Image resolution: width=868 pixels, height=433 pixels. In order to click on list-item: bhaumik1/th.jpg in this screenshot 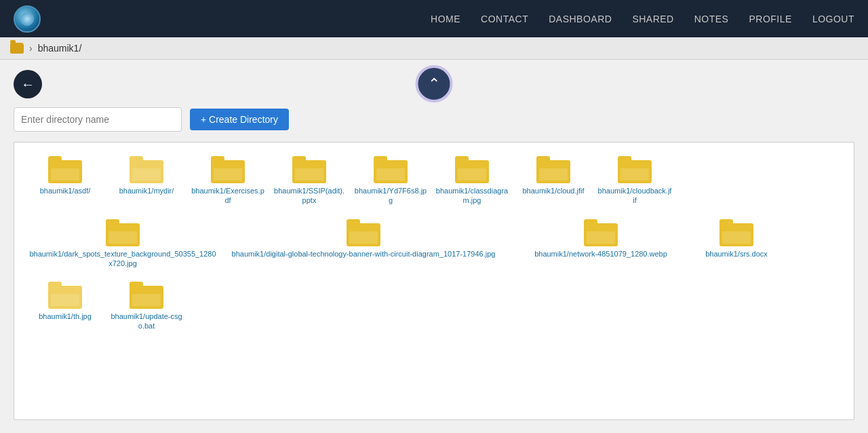, I will do `click(65, 301)`.